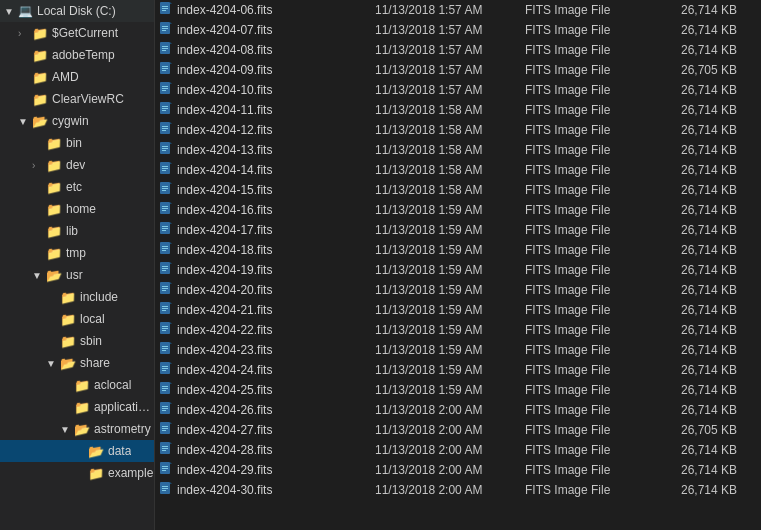 The image size is (761, 530). I want to click on sidebar-item-aclocal: 📁aclocal, so click(77, 385).